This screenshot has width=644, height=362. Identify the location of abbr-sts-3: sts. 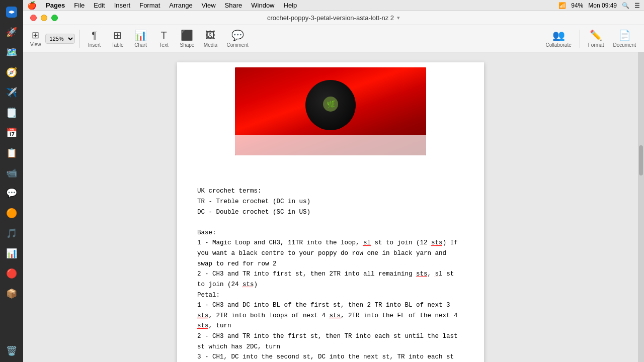
(249, 285).